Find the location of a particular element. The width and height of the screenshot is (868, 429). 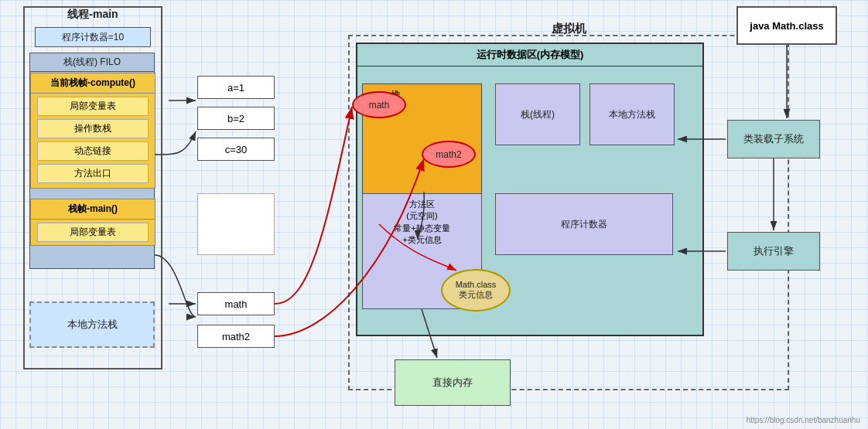

math-object-ellipse: math is located at coordinates (379, 105).